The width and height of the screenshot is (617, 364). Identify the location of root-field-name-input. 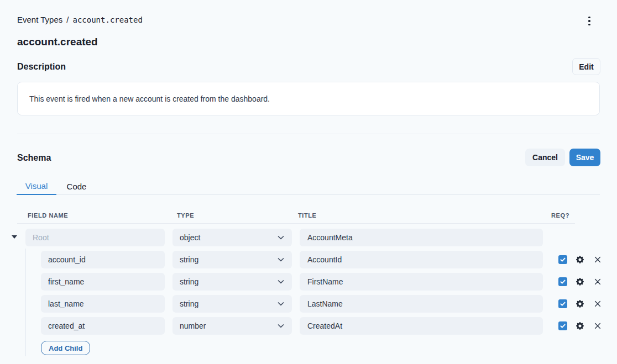
(95, 238).